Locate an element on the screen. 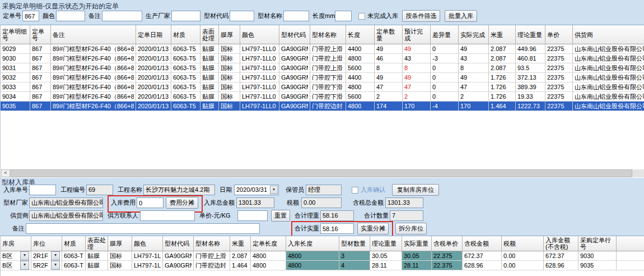  table-row: 903186789#门框型材F26-F40（866+867）2020/01/13… is located at coordinates (323, 68).